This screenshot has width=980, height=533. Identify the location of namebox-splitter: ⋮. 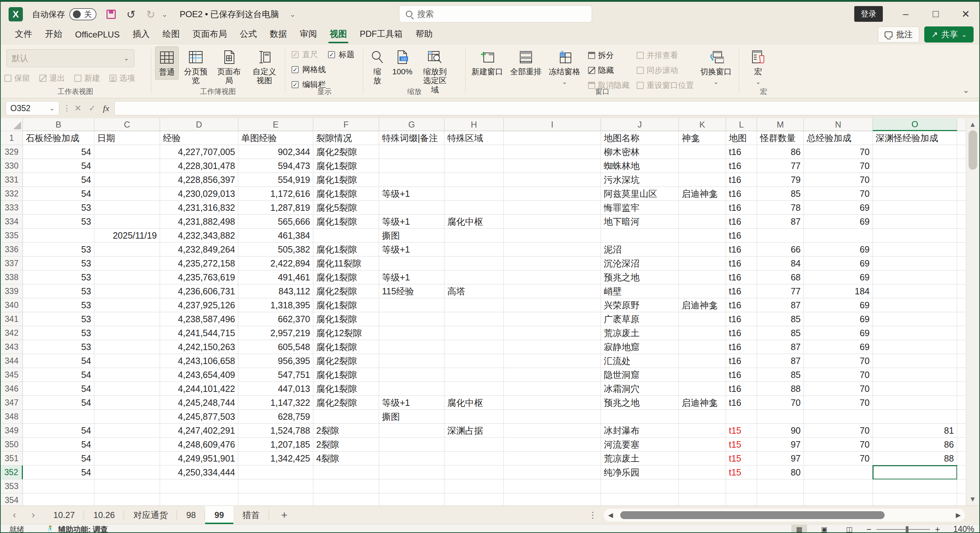
(67, 108).